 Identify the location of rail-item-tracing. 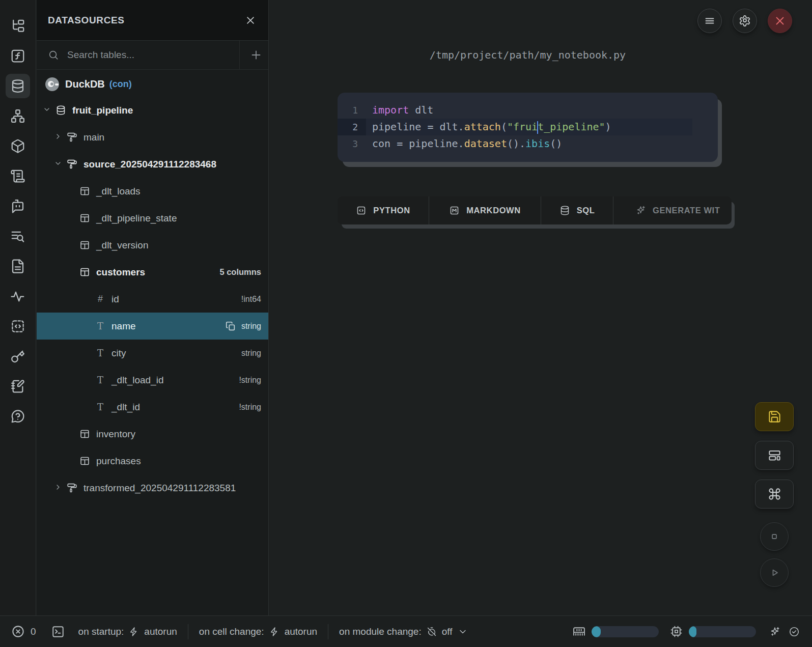
(18, 296).